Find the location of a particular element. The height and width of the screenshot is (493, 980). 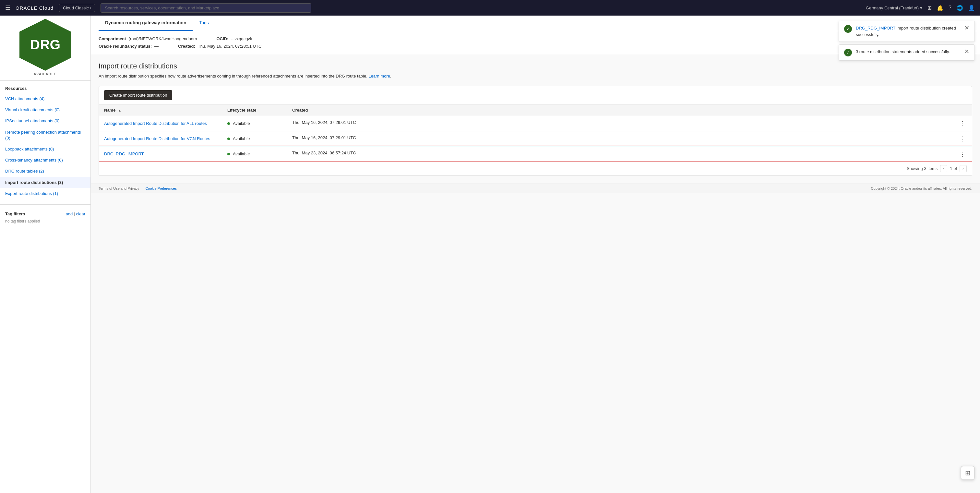

notifications-container: ✓ DRG_RDG_IMPORT import route distributi… is located at coordinates (907, 41).